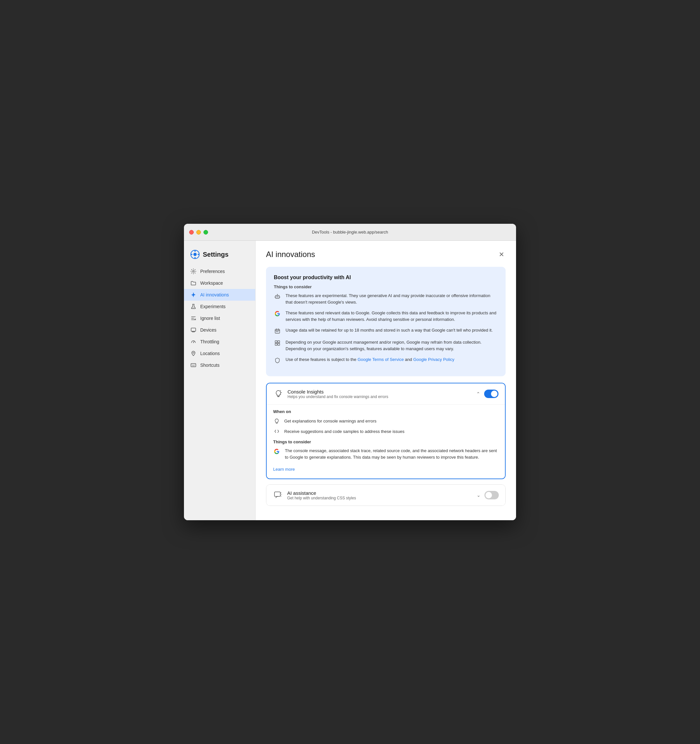 The width and height of the screenshot is (700, 744). I want to click on sidebar-item-ai-innovations: AI innovations, so click(220, 295).